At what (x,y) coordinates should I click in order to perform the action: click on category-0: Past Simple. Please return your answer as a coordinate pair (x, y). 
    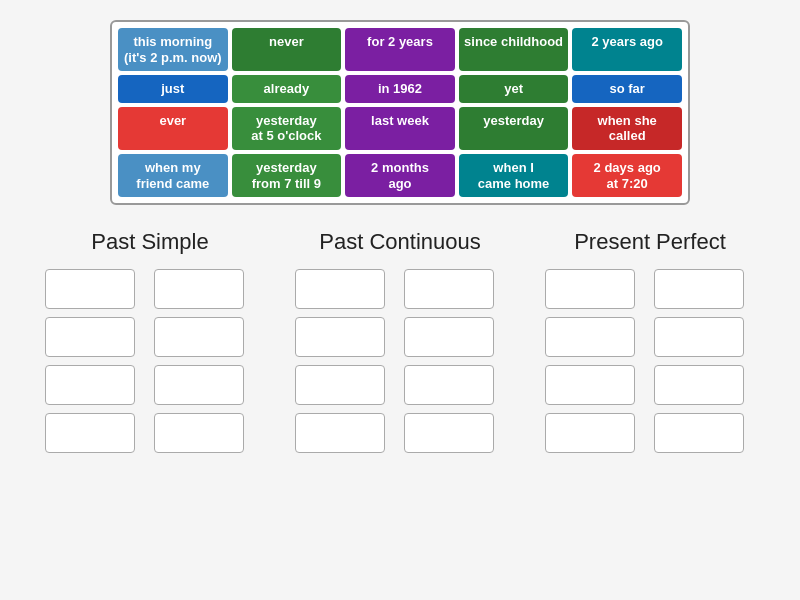
    Looking at the image, I should click on (150, 341).